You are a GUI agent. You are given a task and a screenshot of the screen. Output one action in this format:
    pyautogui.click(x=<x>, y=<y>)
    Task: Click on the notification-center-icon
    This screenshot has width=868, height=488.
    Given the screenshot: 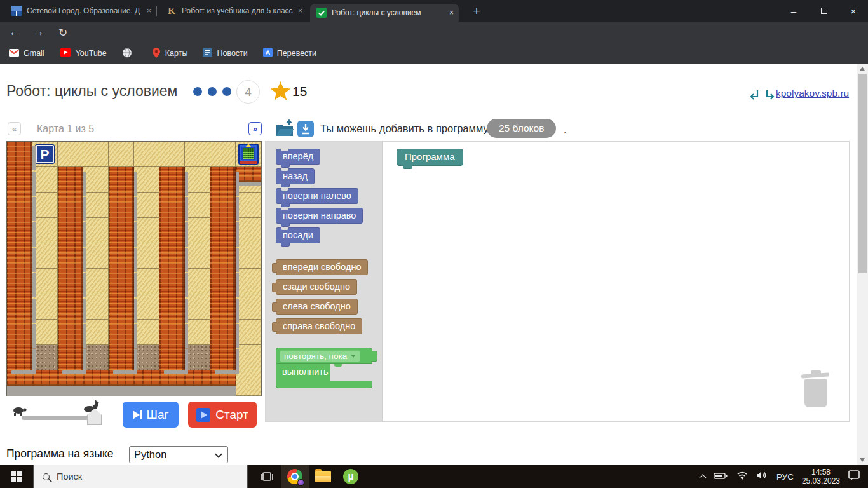 What is the action you would take?
    pyautogui.click(x=854, y=477)
    